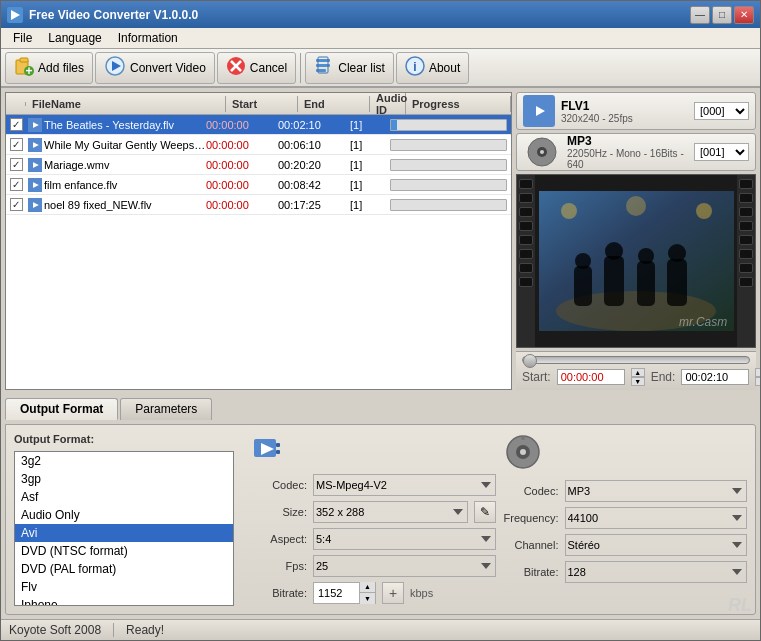 Image resolution: width=761 pixels, height=641 pixels. Describe the element at coordinates (125, 185) in the screenshot. I see `file-name: film enfance.flv` at that location.